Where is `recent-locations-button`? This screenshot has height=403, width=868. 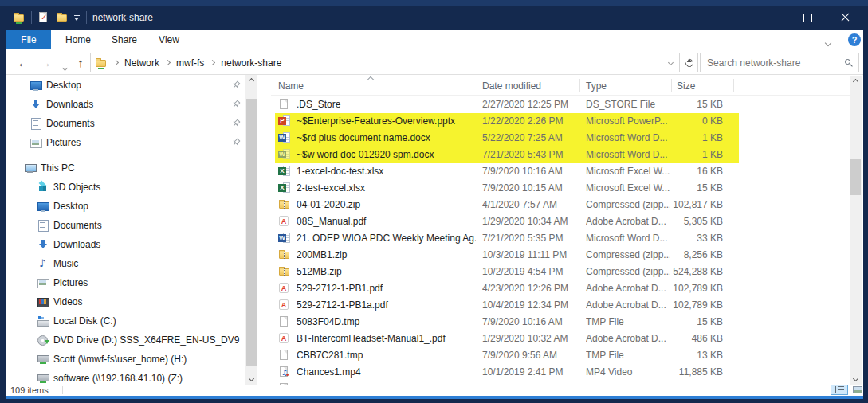 recent-locations-button is located at coordinates (65, 66).